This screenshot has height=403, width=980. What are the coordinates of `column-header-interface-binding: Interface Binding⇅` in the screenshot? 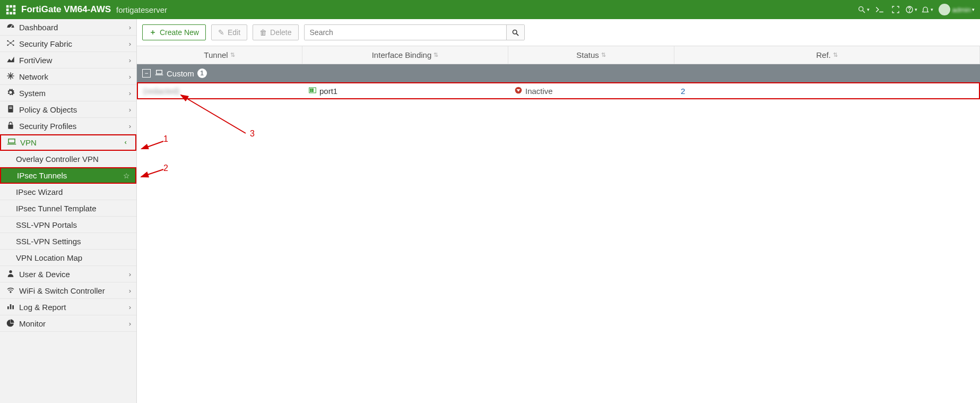 It's located at (405, 55).